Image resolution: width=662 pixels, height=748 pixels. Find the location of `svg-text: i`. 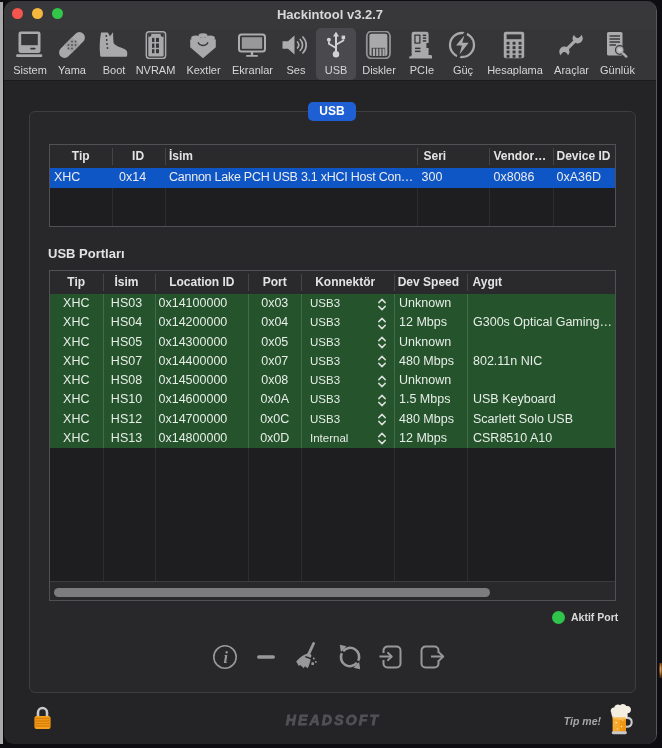

svg-text: i is located at coordinates (226, 656).